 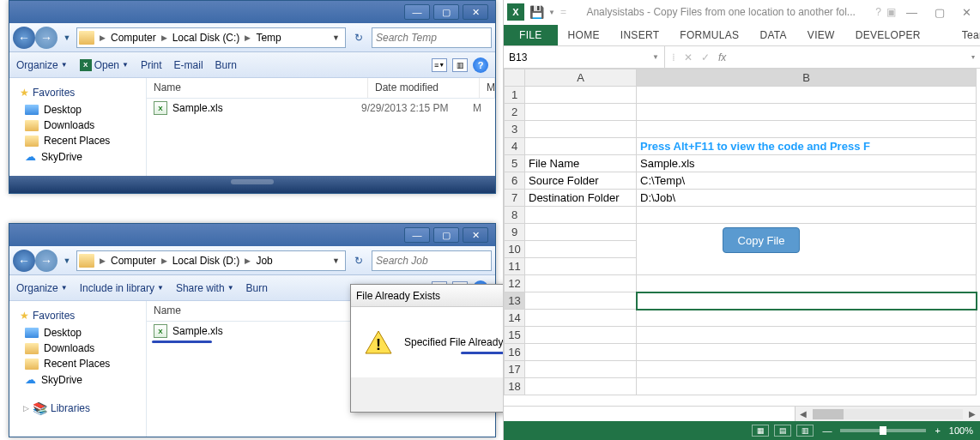 What do you see at coordinates (723, 57) in the screenshot?
I see `fx-icon: fx` at bounding box center [723, 57].